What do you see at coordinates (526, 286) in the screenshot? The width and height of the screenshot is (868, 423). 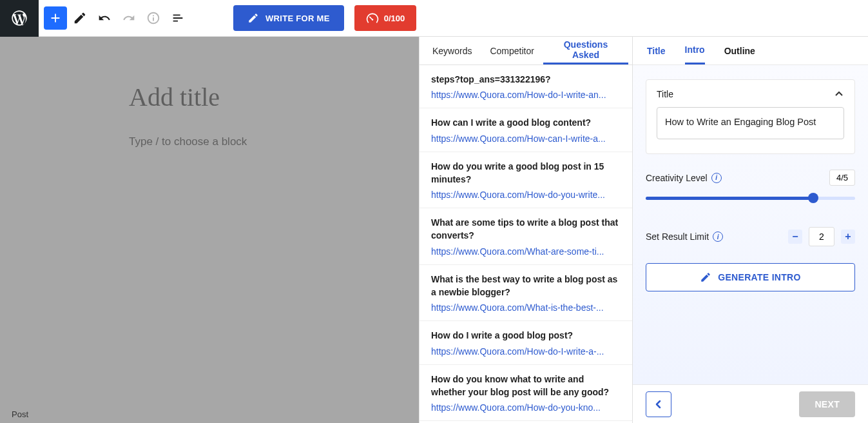 I see `question-text: What is the best way to write a blog pos…` at bounding box center [526, 286].